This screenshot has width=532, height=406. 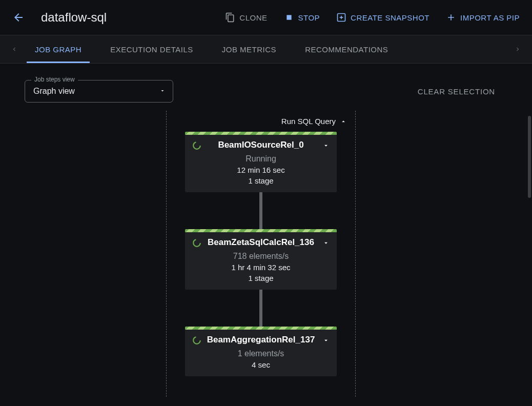 I want to click on chevron-up-icon, so click(x=343, y=121).